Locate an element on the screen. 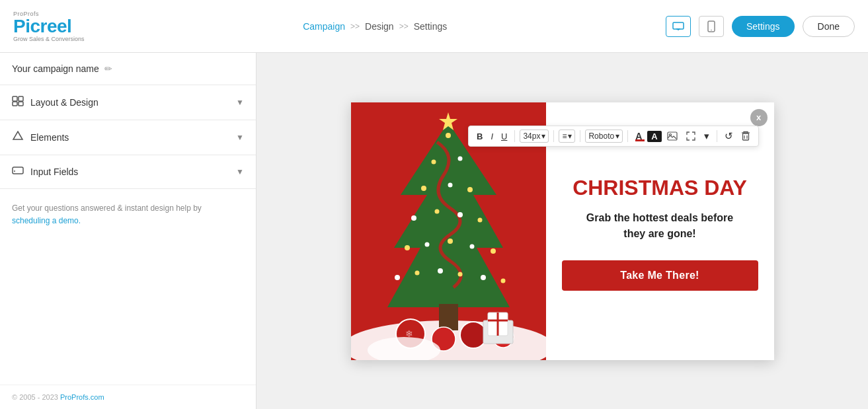  input-fields-icon is located at coordinates (18, 172).